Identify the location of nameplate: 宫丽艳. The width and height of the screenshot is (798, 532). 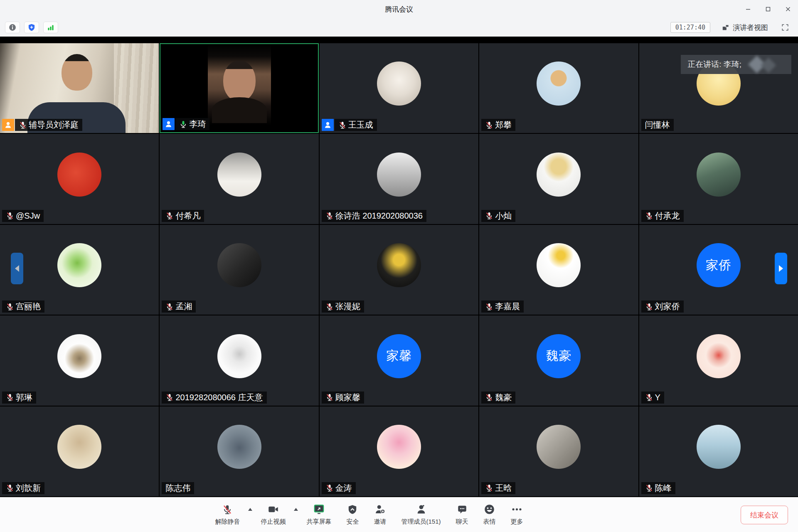
(23, 307).